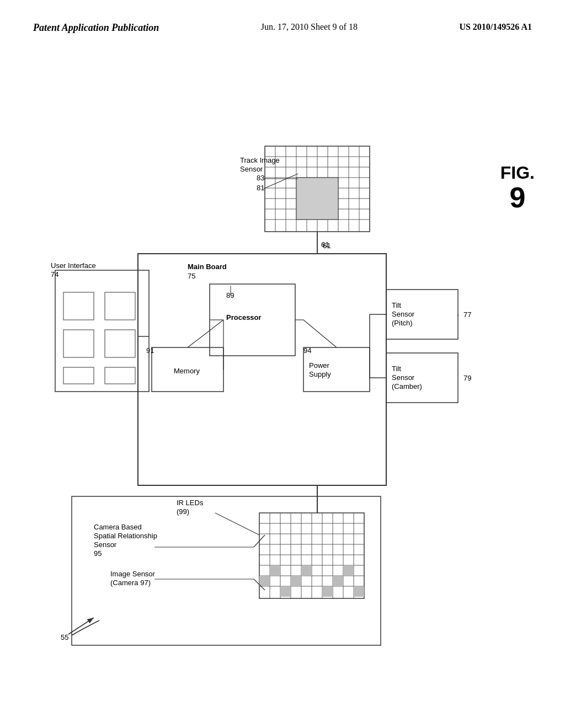  I want to click on patent-number: US 2010/149526 A1, so click(495, 27).